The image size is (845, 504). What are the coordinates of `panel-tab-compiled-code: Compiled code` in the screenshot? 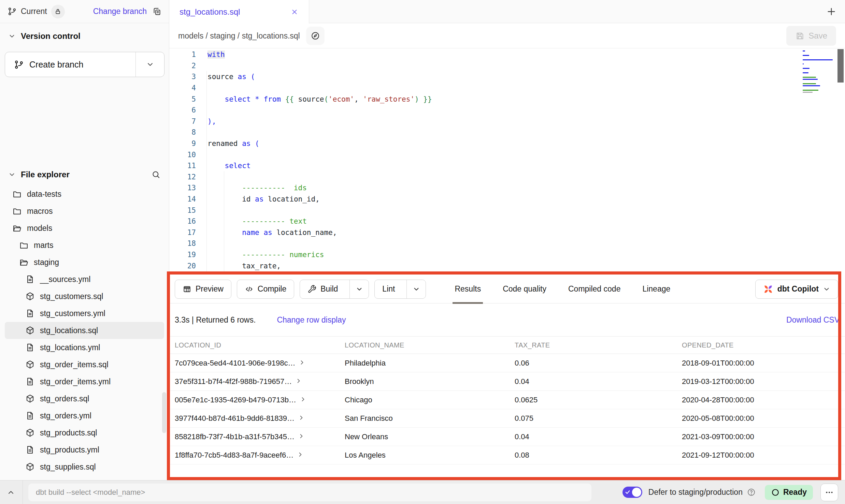 It's located at (595, 289).